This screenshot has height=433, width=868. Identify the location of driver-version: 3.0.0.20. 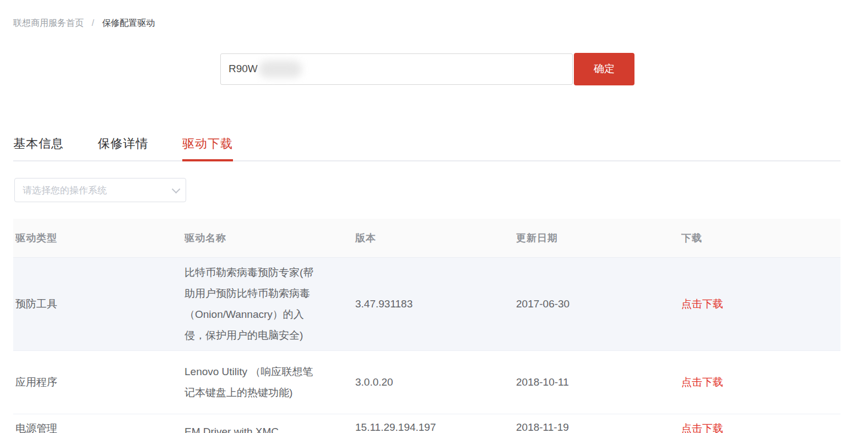
(436, 382).